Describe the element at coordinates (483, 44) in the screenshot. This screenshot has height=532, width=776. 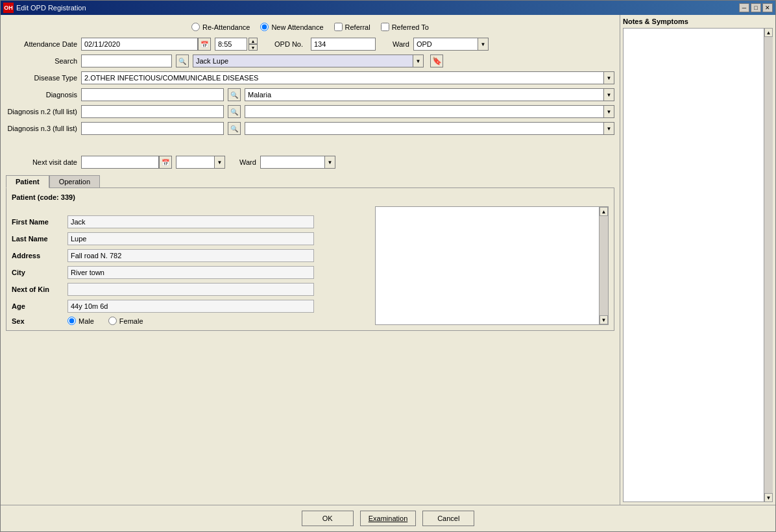
I see `ward-dropdown-button: ▼` at that location.